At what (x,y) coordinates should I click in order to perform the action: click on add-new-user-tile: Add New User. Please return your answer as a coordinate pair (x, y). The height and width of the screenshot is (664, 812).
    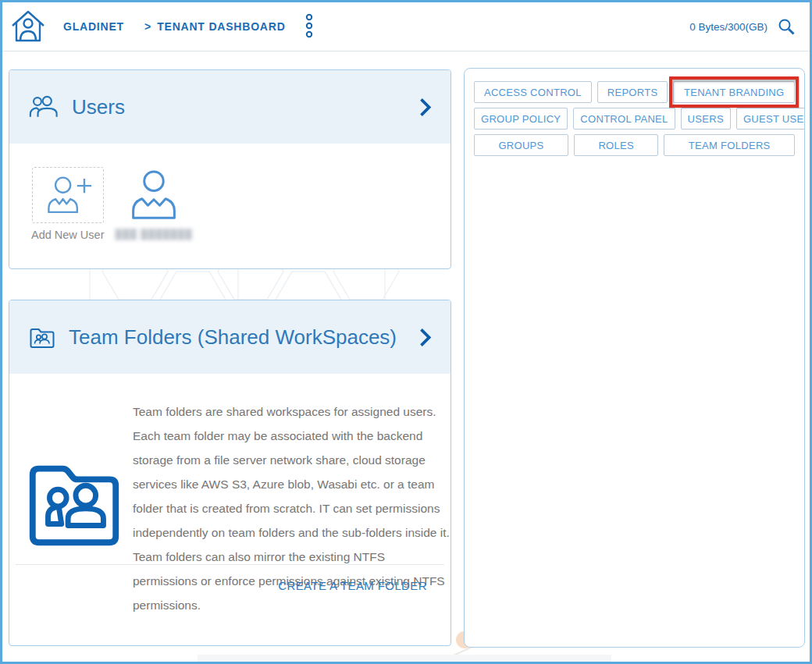
    Looking at the image, I should click on (67, 204).